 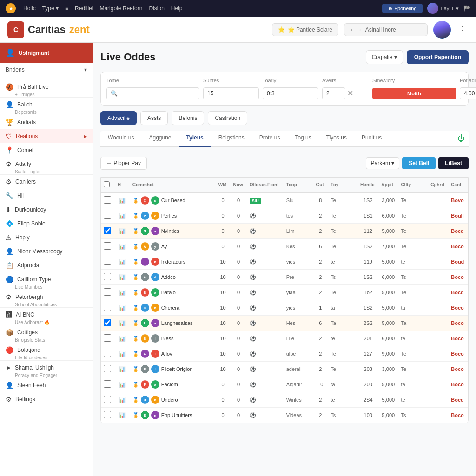 What do you see at coordinates (173, 416) in the screenshot?
I see `cell-commhct: 🏅 E n Enp Uhuitters` at bounding box center [173, 416].